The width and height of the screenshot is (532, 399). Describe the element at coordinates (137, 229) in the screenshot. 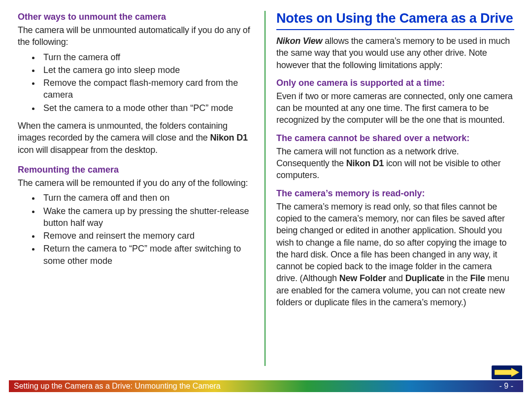

I see `bullet-list-remount: Turn the camera off and then on Wake the…` at that location.